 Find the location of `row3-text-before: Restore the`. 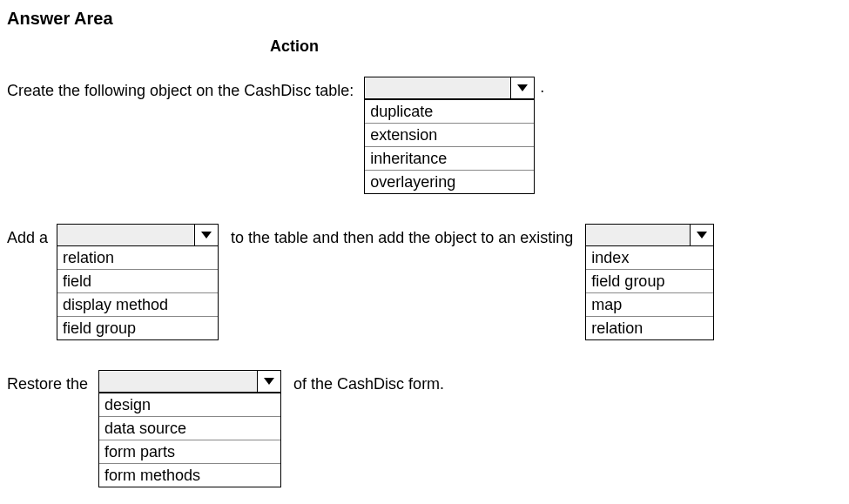

row3-text-before: Restore the is located at coordinates (47, 383).